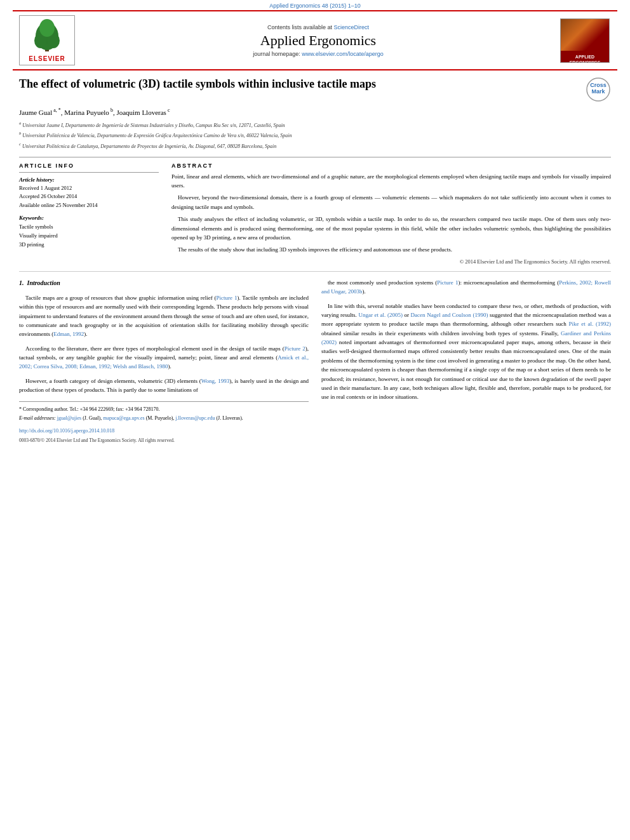  Describe the element at coordinates (168, 110) in the screenshot. I see `author-3-sup: c` at that location.